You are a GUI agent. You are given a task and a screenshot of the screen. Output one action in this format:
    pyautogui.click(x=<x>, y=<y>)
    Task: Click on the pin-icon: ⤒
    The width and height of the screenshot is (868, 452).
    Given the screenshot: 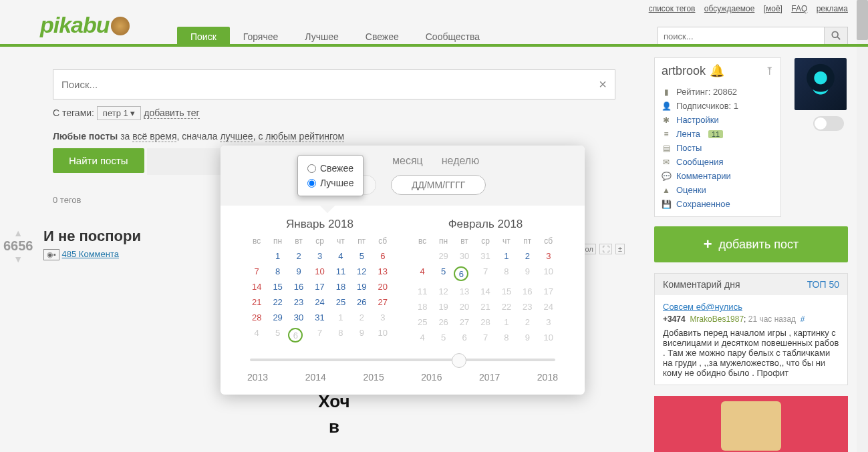 What is the action you would take?
    pyautogui.click(x=770, y=71)
    